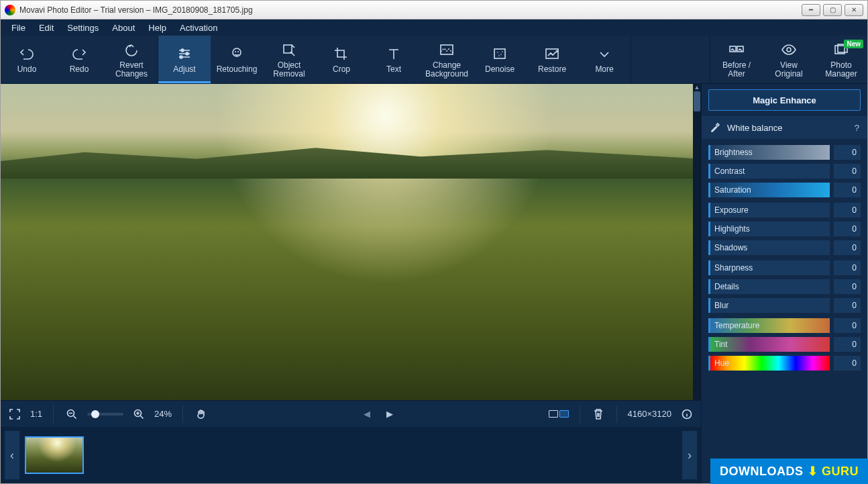 This screenshot has height=484, width=868. I want to click on sliders-container: Brightness0Contrast0Saturation0Exposure0…, so click(785, 258).